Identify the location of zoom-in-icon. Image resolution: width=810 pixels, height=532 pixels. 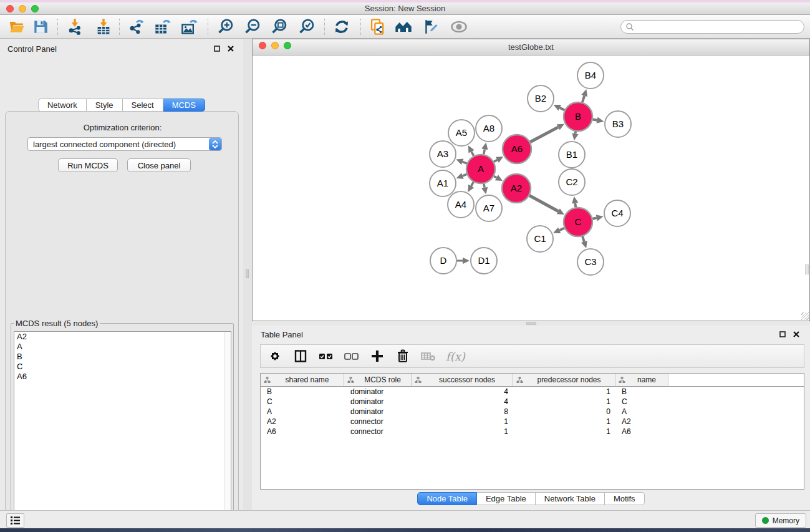
(226, 27).